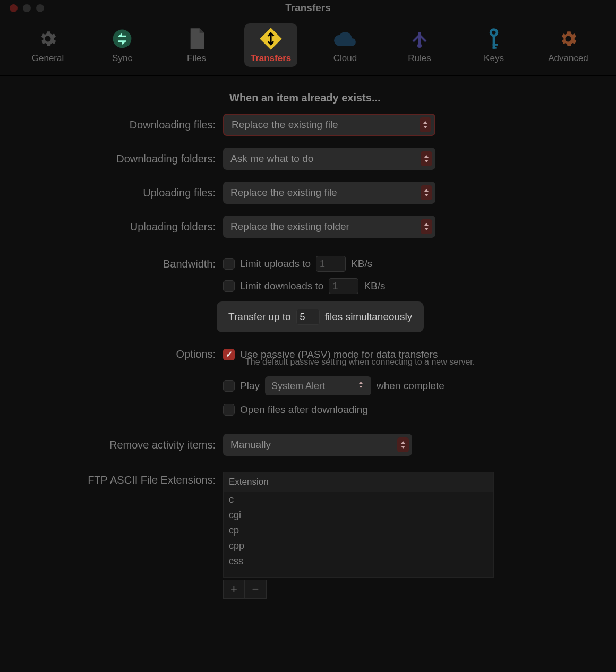  I want to click on transfers-icon, so click(271, 39).